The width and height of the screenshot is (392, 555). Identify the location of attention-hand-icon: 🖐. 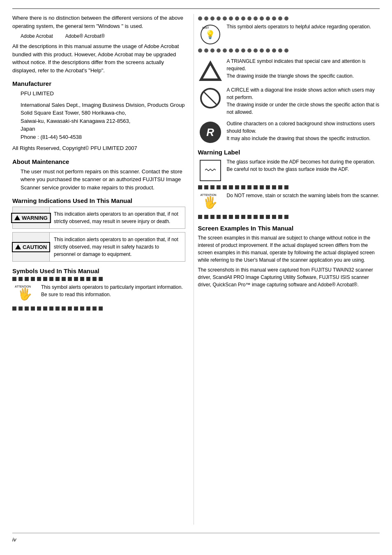
(25, 294).